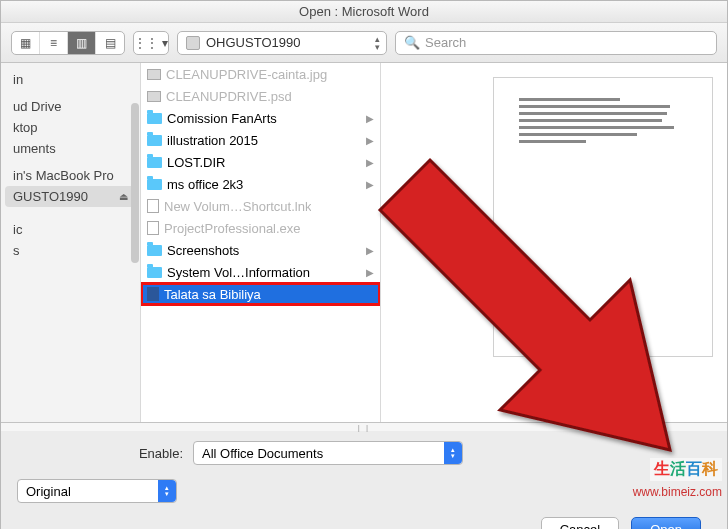  I want to click on file-row: System Vol…Information▶, so click(260, 272).